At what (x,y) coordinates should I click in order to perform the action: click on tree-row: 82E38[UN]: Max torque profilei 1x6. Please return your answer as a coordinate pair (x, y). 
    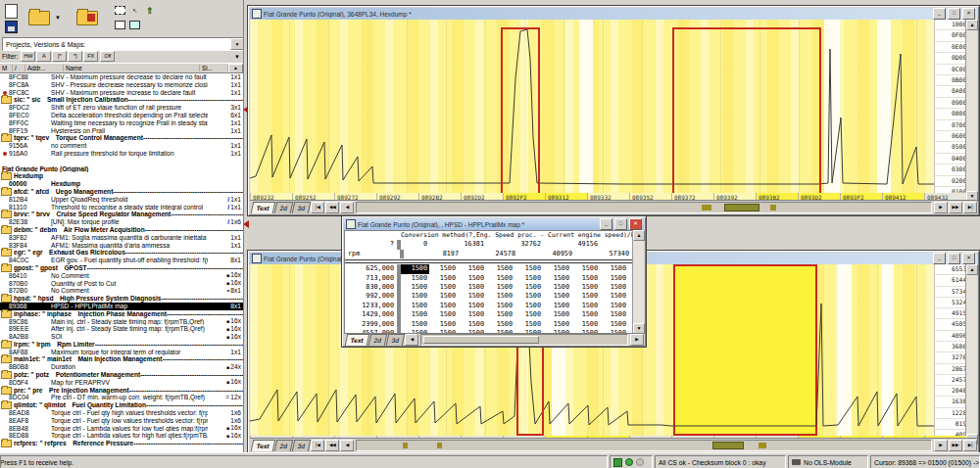
    Looking at the image, I should click on (122, 222).